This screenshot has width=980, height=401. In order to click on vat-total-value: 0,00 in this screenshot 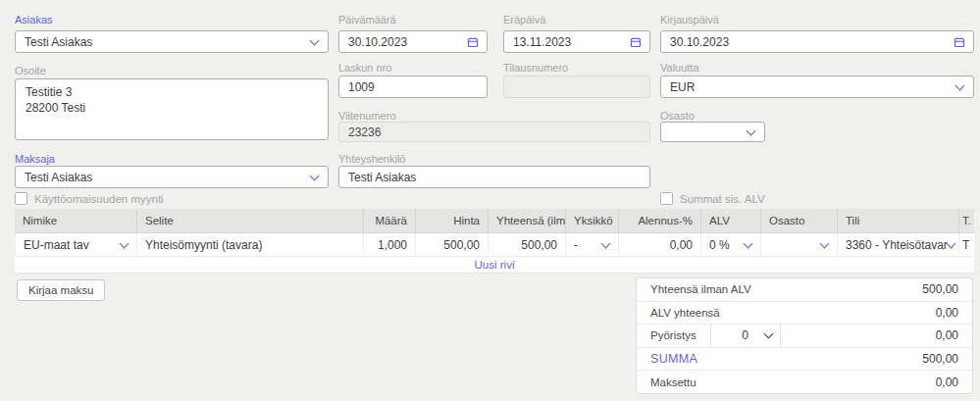, I will do `click(948, 313)`.